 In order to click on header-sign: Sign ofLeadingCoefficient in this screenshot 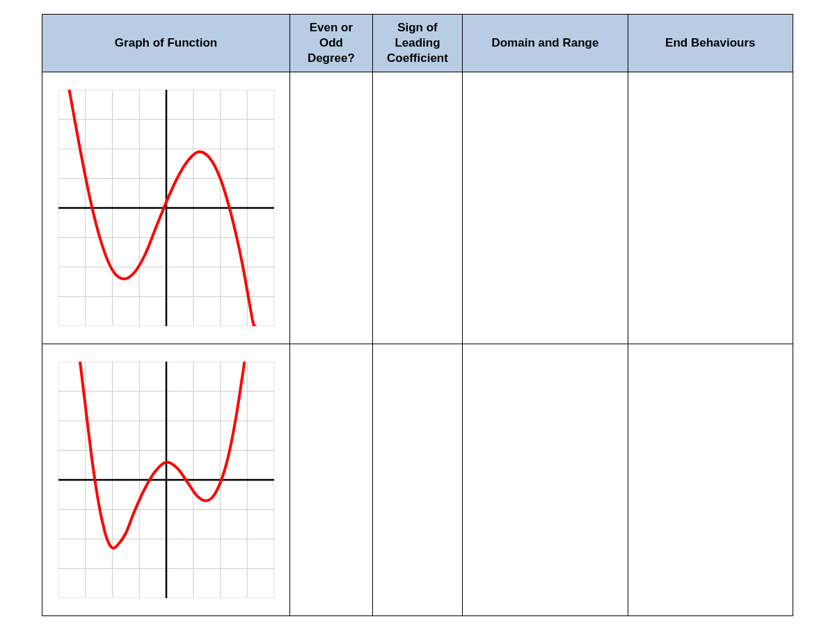, I will do `click(418, 43)`.